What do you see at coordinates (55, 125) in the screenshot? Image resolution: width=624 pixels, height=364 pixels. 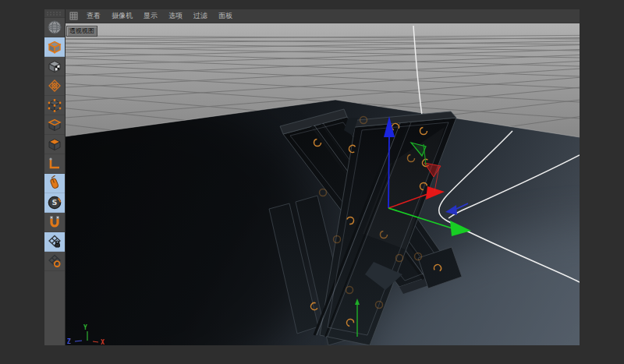 I see `edges-mode-cube-icon` at bounding box center [55, 125].